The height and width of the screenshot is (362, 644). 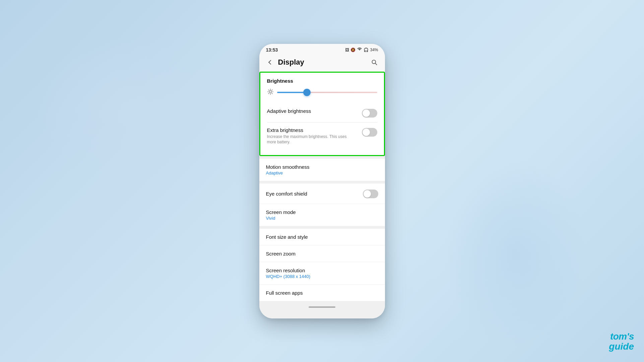 What do you see at coordinates (353, 50) in the screenshot?
I see `silent-icon: 🔕` at bounding box center [353, 50].